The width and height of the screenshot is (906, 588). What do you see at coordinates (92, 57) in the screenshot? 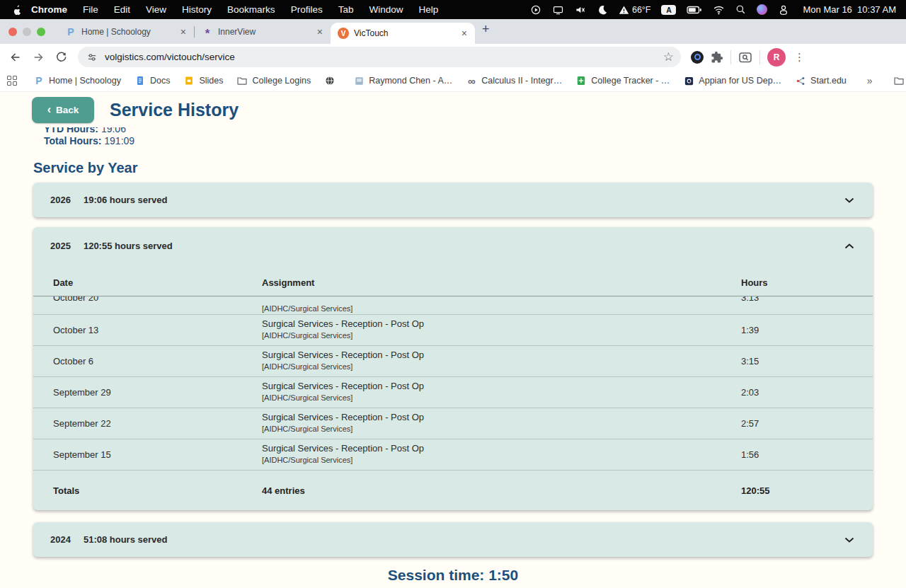
I see `site-settings-icon` at bounding box center [92, 57].